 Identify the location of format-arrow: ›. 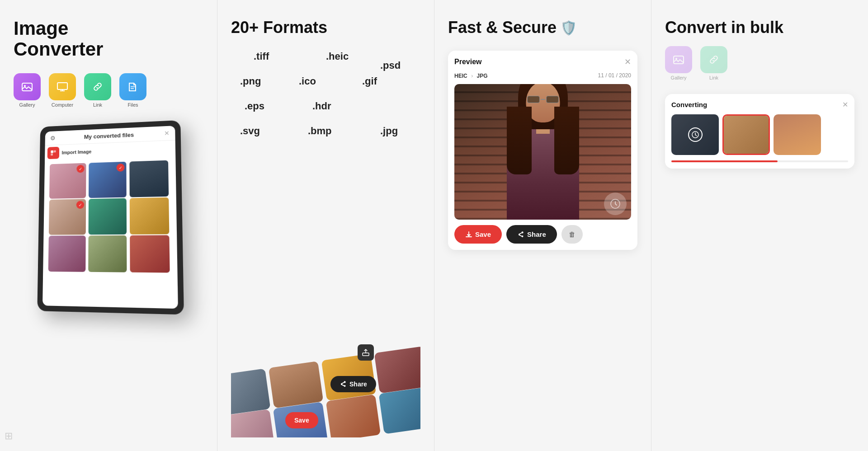
(472, 76).